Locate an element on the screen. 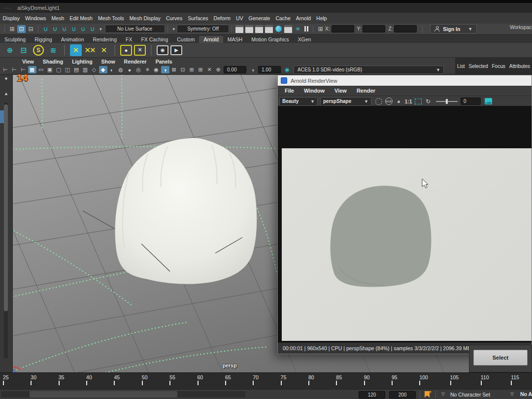  dynamics-ball-icon: ● is located at coordinates (126, 50).